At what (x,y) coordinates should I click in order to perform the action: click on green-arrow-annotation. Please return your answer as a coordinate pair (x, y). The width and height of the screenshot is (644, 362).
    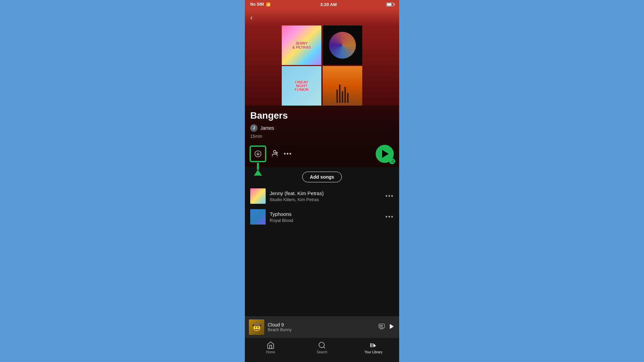
    Looking at the image, I should click on (258, 169).